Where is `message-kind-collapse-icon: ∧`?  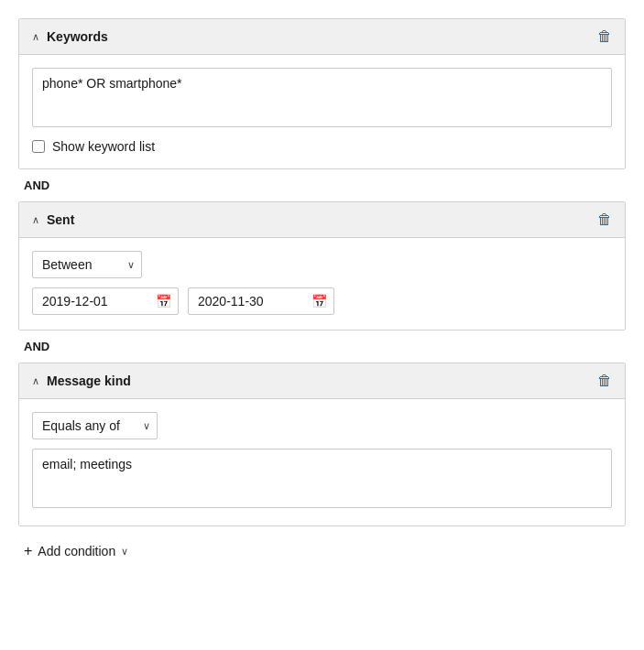
message-kind-collapse-icon: ∧ is located at coordinates (36, 381).